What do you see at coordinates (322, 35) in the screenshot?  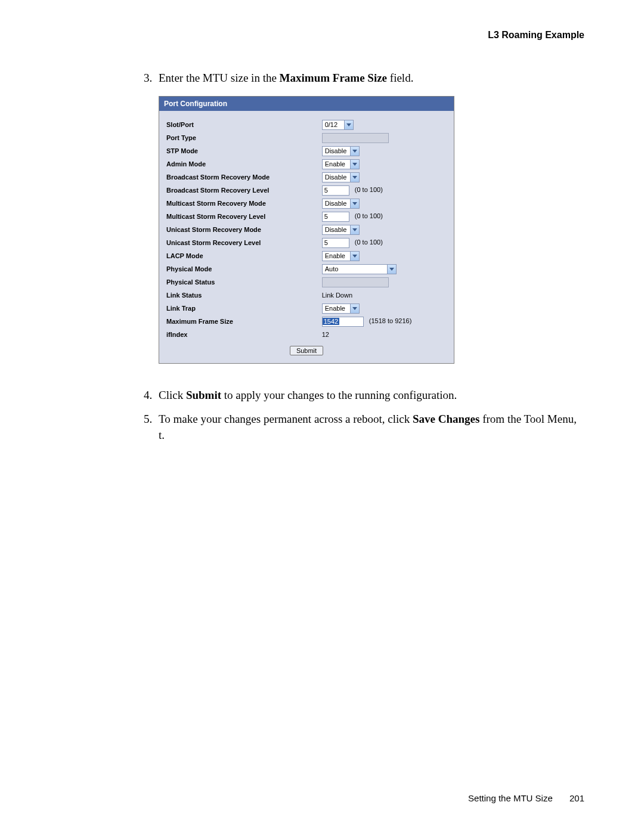 I see `page-header: L3 Roaming Example` at bounding box center [322, 35].